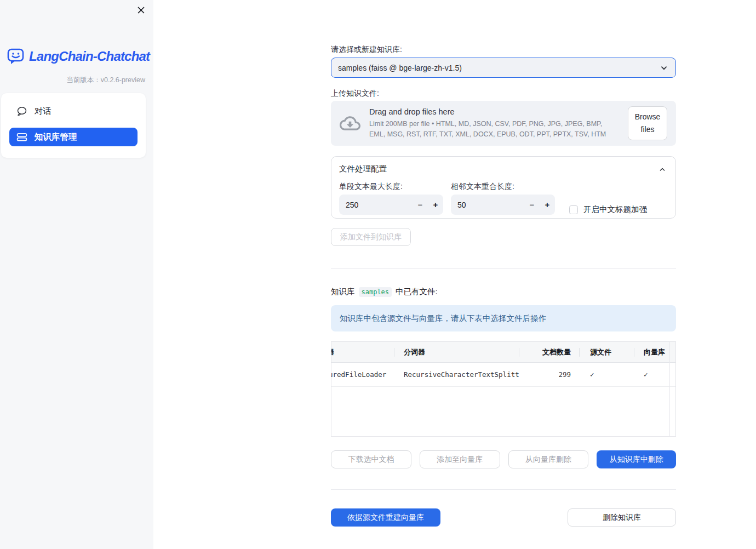  Describe the element at coordinates (549, 352) in the screenshot. I see `table-header-docs: 文档数量` at that location.